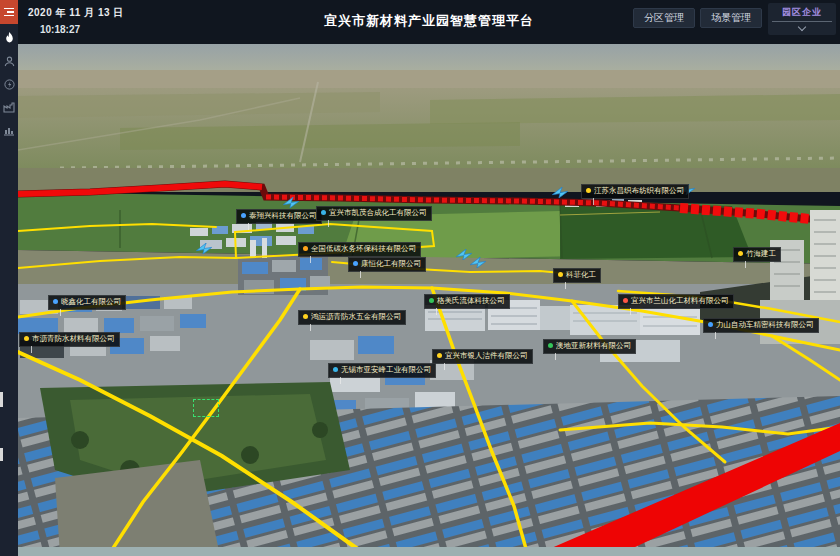  What do you see at coordinates (486, 356) in the screenshot?
I see `company-label-text: 宜兴市银人洁件有限公司` at bounding box center [486, 356].